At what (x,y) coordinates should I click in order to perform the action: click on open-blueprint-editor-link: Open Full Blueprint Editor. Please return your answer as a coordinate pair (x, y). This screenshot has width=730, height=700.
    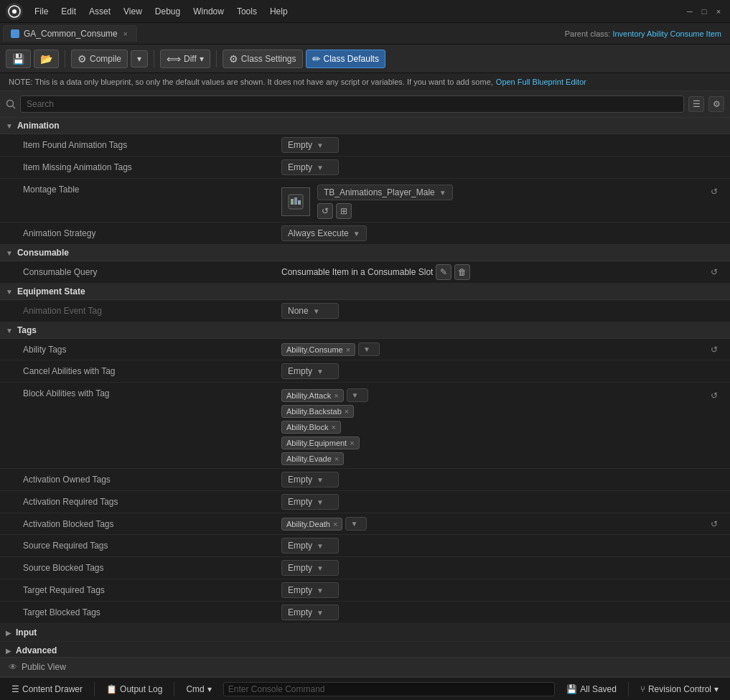
    Looking at the image, I should click on (541, 82).